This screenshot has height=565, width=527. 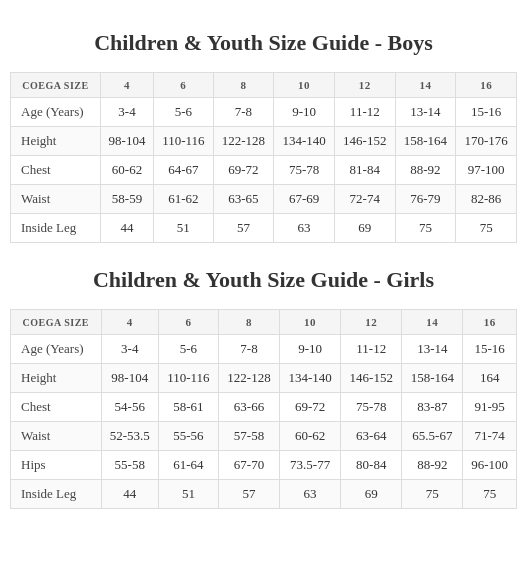 What do you see at coordinates (364, 200) in the screenshot?
I see `boys-cell-3-4: 72-74` at bounding box center [364, 200].